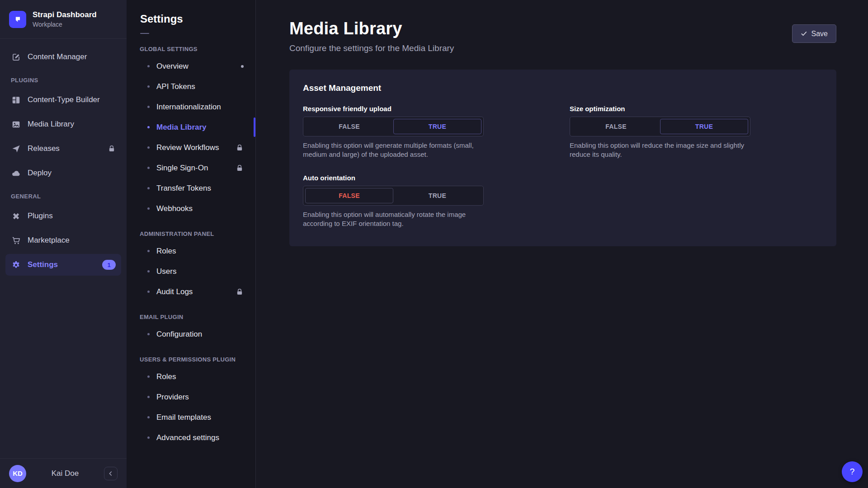 Image resolution: width=868 pixels, height=488 pixels. I want to click on subnav-item-transfer-tokens: Transfer Tokens, so click(191, 188).